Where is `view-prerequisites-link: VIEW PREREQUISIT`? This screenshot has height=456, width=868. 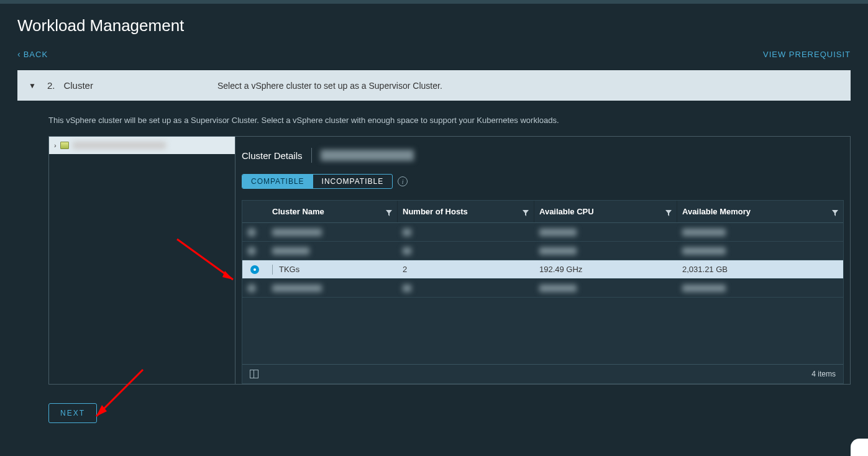 view-prerequisites-link: VIEW PREREQUISIT is located at coordinates (806, 55).